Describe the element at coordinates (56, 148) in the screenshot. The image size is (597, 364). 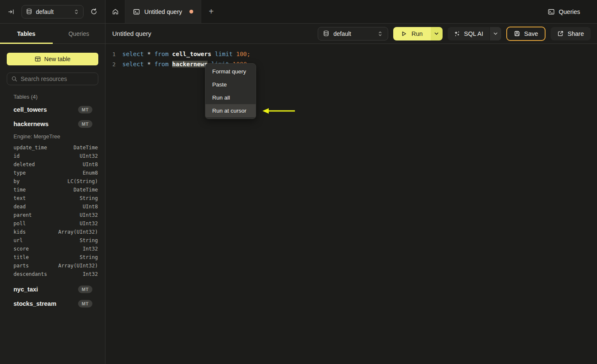
I see `column-row: update_timeDateTime` at that location.